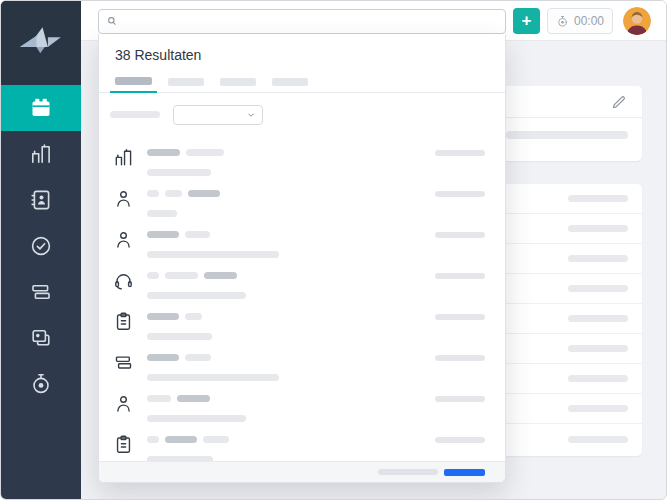 The height and width of the screenshot is (500, 667). What do you see at coordinates (570, 124) in the screenshot?
I see `detail-card` at bounding box center [570, 124].